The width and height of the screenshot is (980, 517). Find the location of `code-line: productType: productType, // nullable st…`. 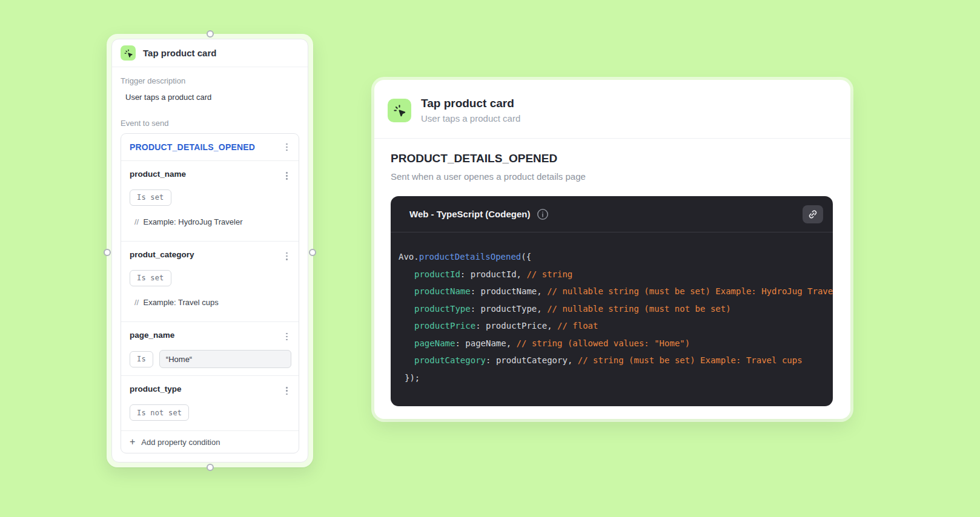

code-line: productType: productType, // nullable st… is located at coordinates (612, 309).